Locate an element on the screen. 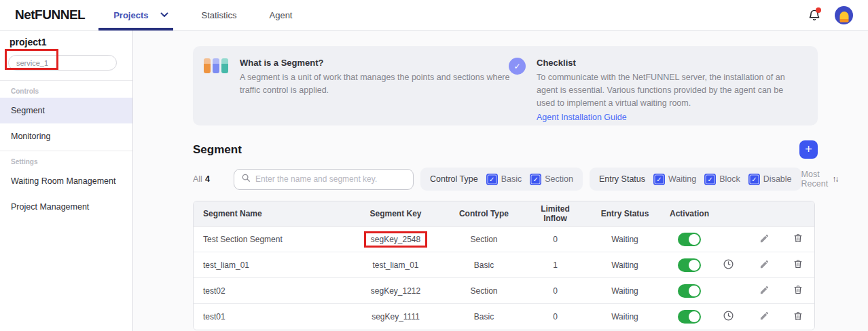 The height and width of the screenshot is (331, 868). segment-info-block: What is a Segment? A segment is a unit o… is located at coordinates (356, 92).